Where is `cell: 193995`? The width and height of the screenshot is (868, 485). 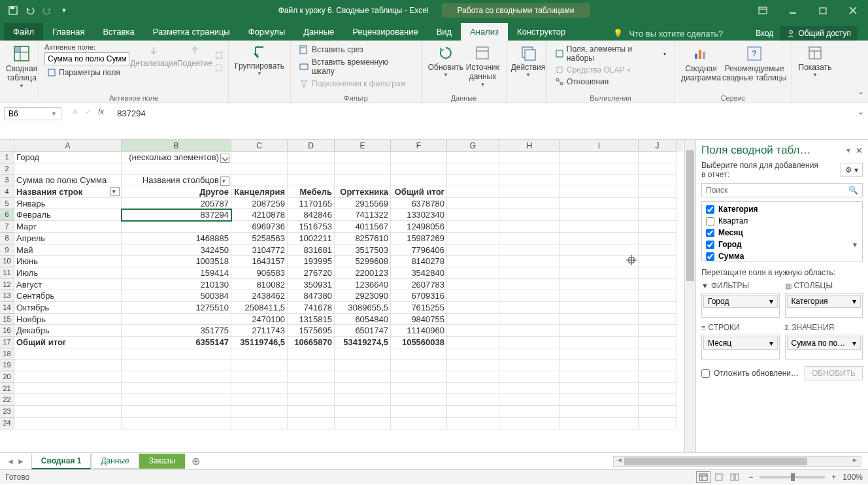
cell: 193995 is located at coordinates (311, 261).